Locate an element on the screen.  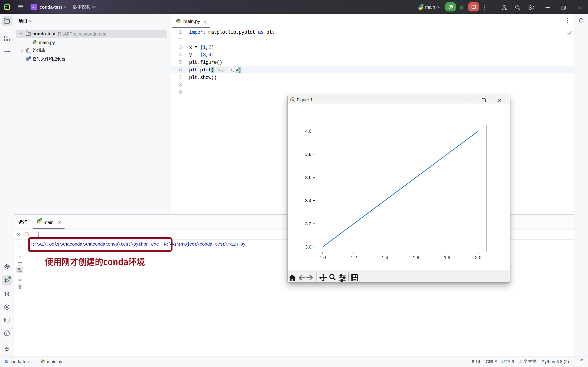
svg-text: 3.2 is located at coordinates (308, 224).